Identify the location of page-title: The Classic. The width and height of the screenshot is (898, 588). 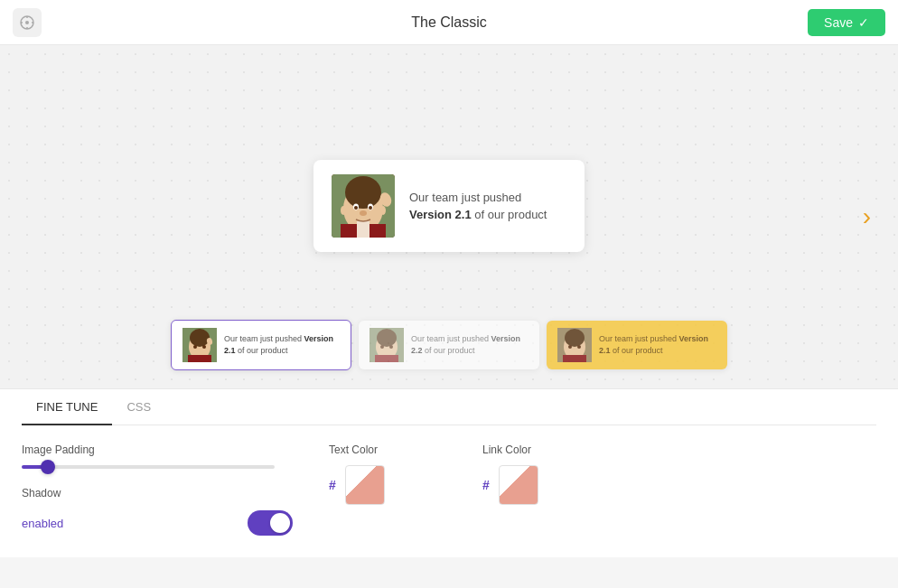
(449, 23).